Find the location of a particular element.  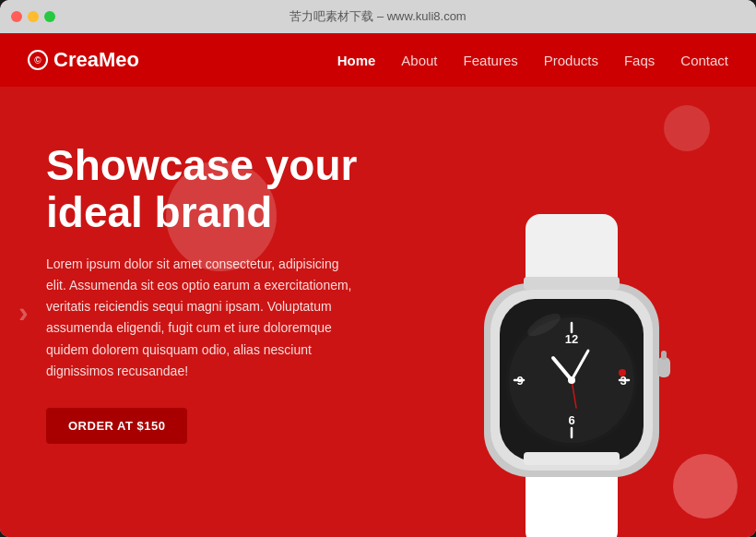

nav-contact: Contact is located at coordinates (704, 61).